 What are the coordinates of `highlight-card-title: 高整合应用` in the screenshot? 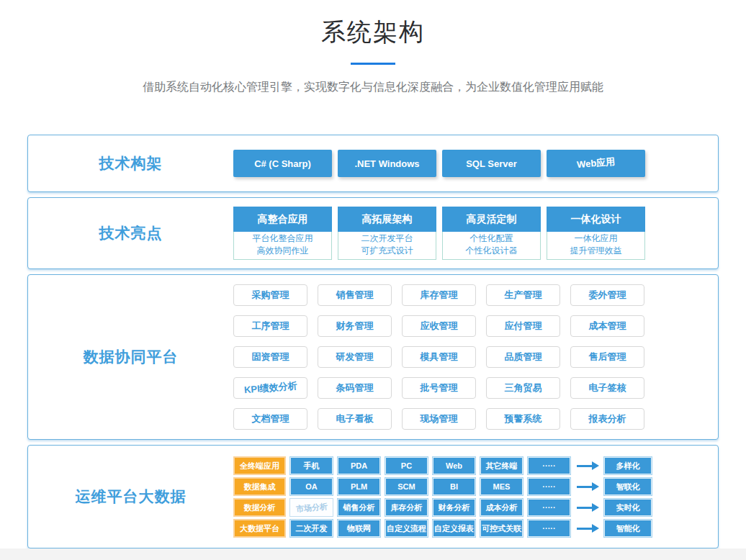 It's located at (282, 219).